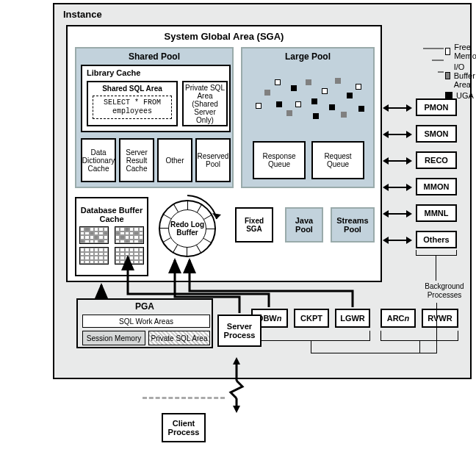 The height and width of the screenshot is (449, 476). Describe the element at coordinates (338, 160) in the screenshot. I see `request-queue: Request Queue` at that location.